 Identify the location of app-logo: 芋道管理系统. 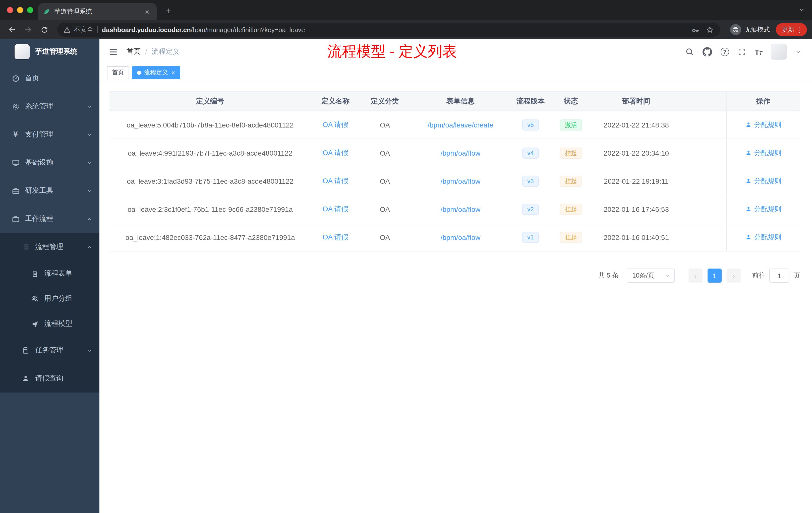
(50, 52).